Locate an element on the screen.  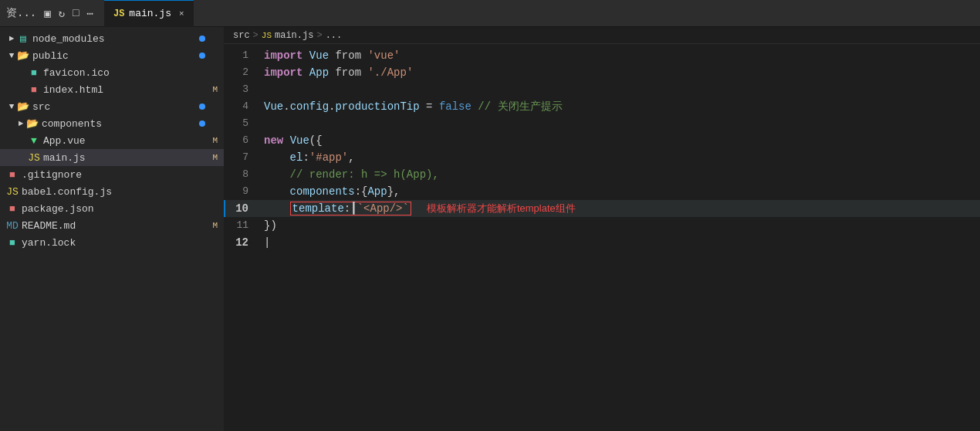
line-content-8: // render: h => h(App), is located at coordinates (620, 175).